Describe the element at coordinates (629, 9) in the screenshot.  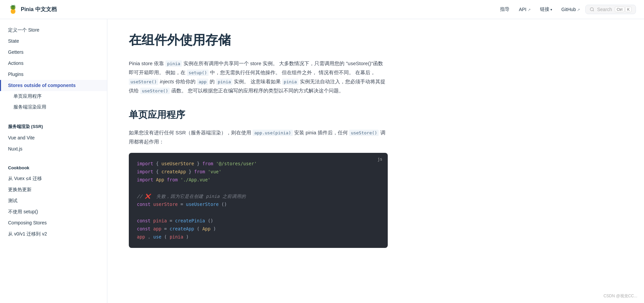
I see `k-key: K` at that location.